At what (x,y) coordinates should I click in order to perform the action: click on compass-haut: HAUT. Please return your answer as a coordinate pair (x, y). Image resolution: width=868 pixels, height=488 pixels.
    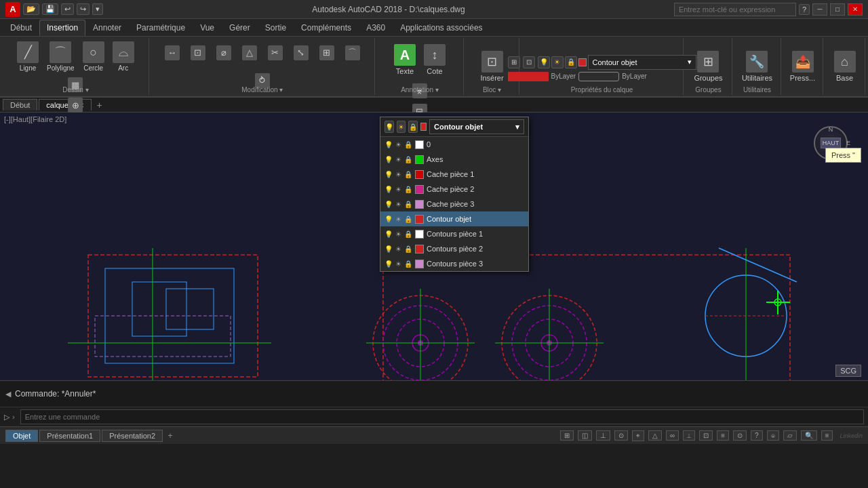
    Looking at the image, I should click on (831, 143).